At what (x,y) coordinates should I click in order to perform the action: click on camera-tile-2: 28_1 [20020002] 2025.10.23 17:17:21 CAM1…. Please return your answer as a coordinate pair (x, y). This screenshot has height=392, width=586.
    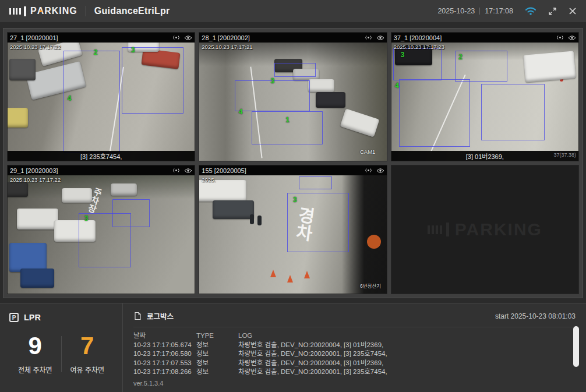
    Looking at the image, I should click on (292, 97).